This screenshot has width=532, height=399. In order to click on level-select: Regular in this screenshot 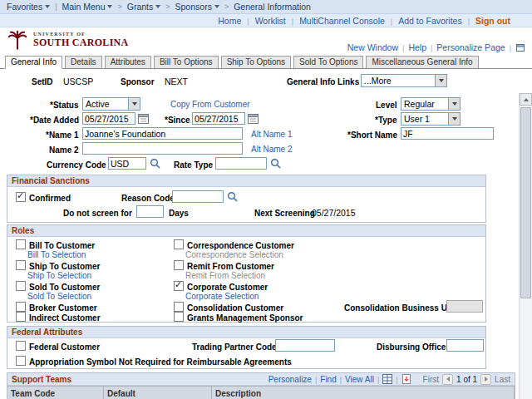, I will do `click(431, 104)`.